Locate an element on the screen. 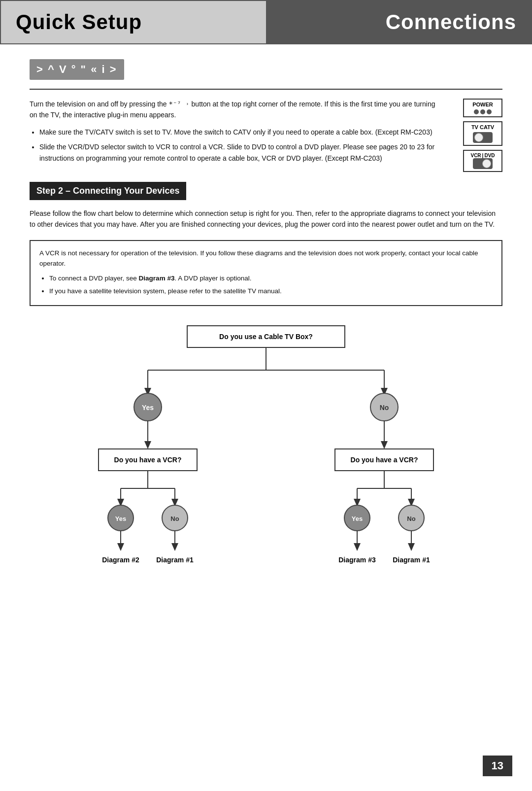  yes3-circle: Yes is located at coordinates (357, 518).